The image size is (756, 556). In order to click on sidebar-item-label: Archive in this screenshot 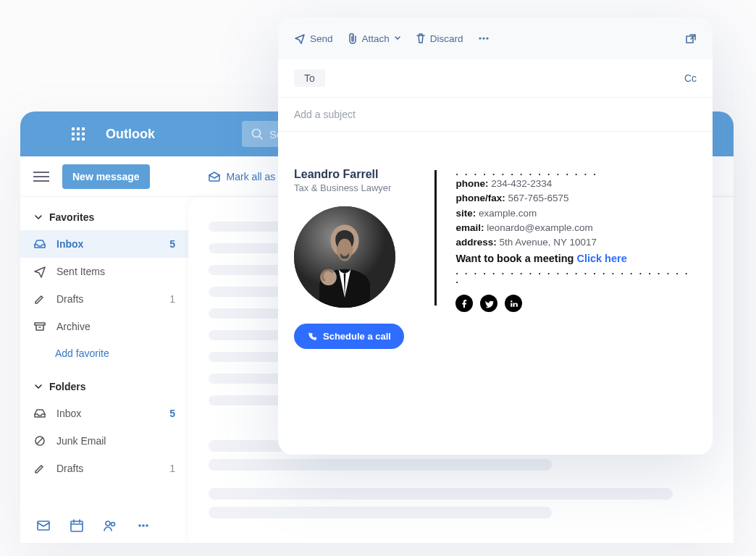, I will do `click(74, 327)`.